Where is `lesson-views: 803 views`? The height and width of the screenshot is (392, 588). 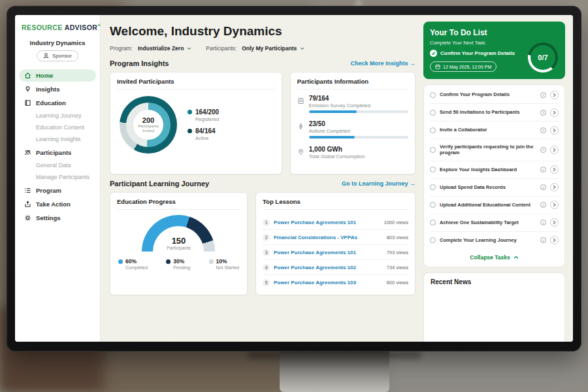 lesson-views: 803 views is located at coordinates (397, 238).